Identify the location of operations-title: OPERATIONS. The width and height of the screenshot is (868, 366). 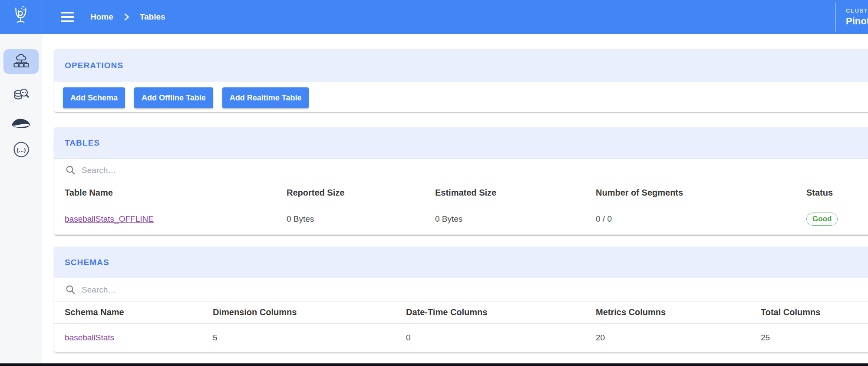
(94, 66).